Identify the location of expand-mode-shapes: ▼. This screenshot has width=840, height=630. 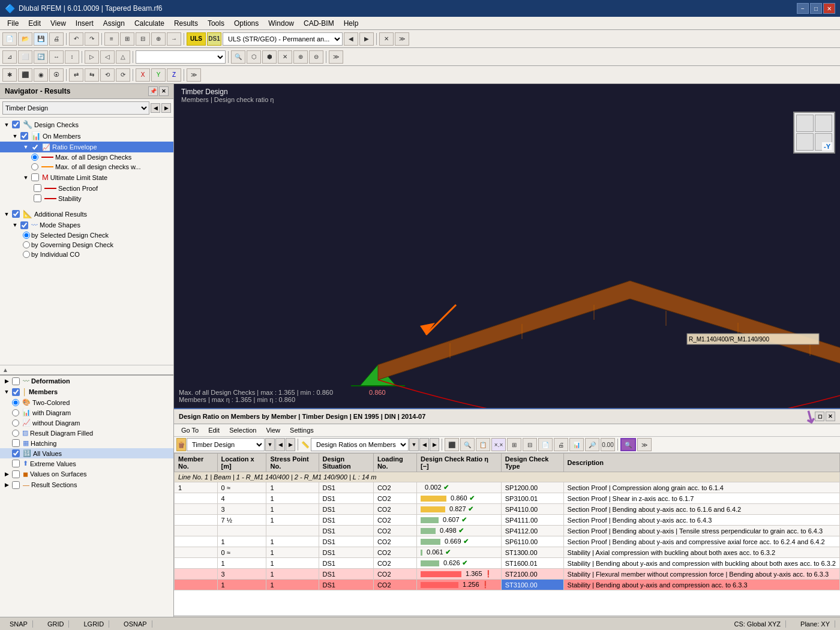
(15, 225).